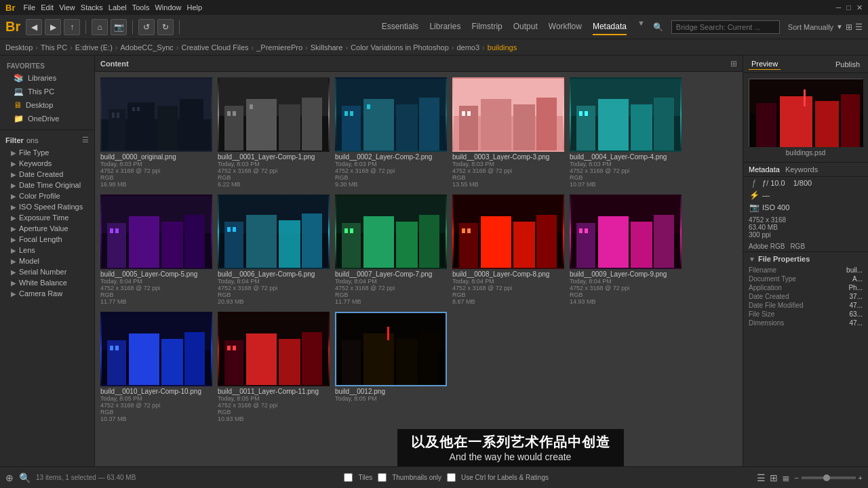 The height and width of the screenshot is (488, 868). I want to click on thumb-item-5: build__0005_Layer-Comp-5.png Today, 8:04…, so click(156, 251).